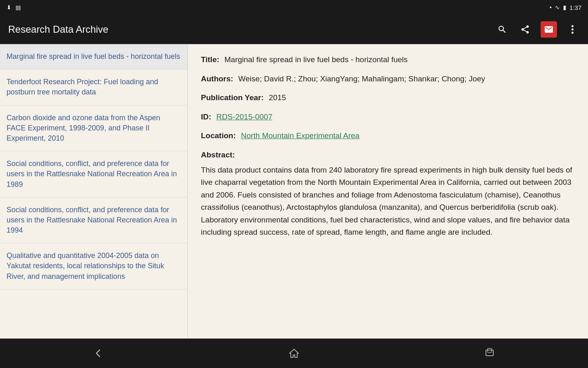 This screenshot has height=368, width=588. I want to click on id-label: ID:, so click(206, 117).